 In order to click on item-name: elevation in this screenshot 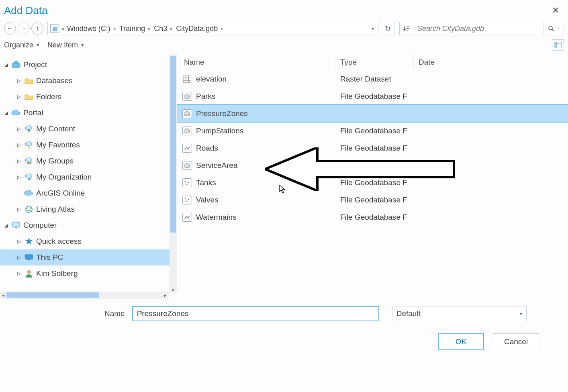, I will do `click(211, 79)`.